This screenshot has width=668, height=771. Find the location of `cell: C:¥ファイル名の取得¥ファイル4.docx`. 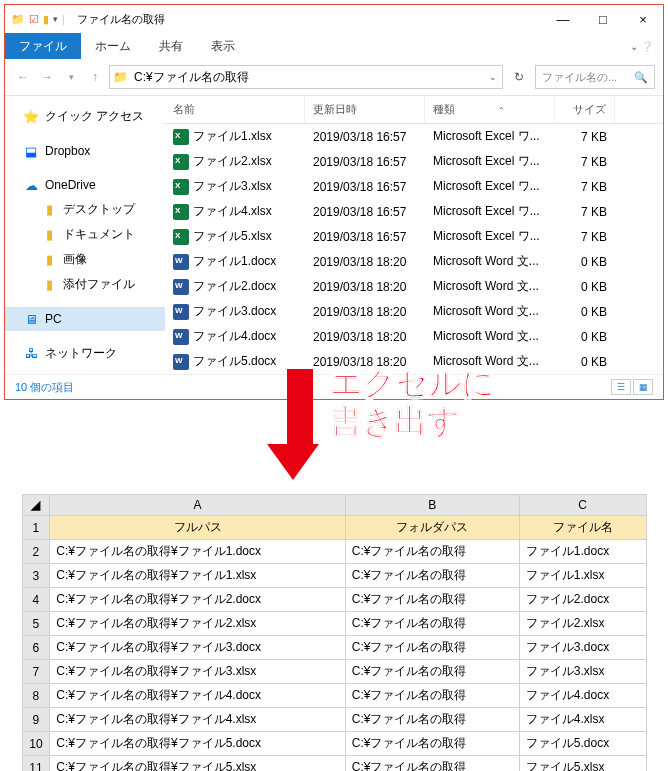

cell: C:¥ファイル名の取得¥ファイル4.docx is located at coordinates (198, 696).